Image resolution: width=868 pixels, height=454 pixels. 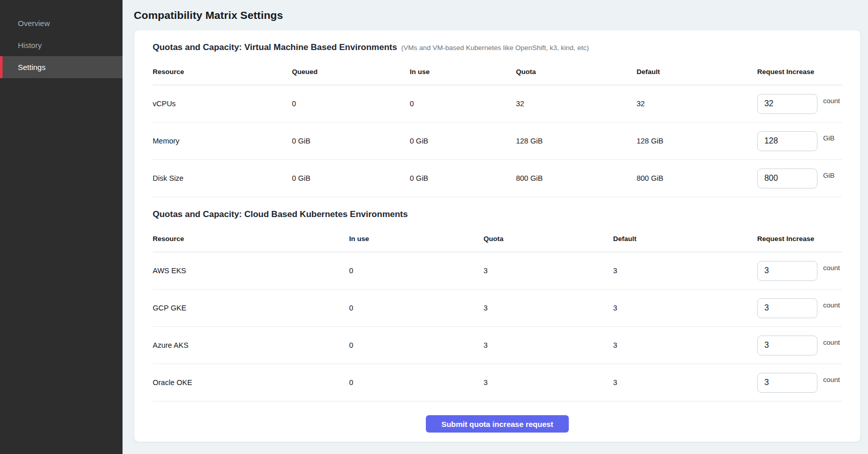 I want to click on table-row: GCP GKE 0 3 3 count, so click(x=497, y=308).